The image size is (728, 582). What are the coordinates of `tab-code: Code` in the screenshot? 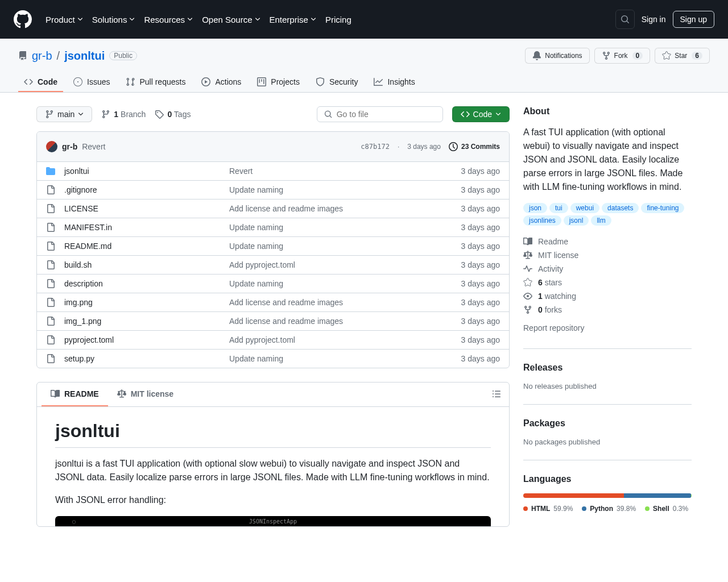 It's located at (41, 82).